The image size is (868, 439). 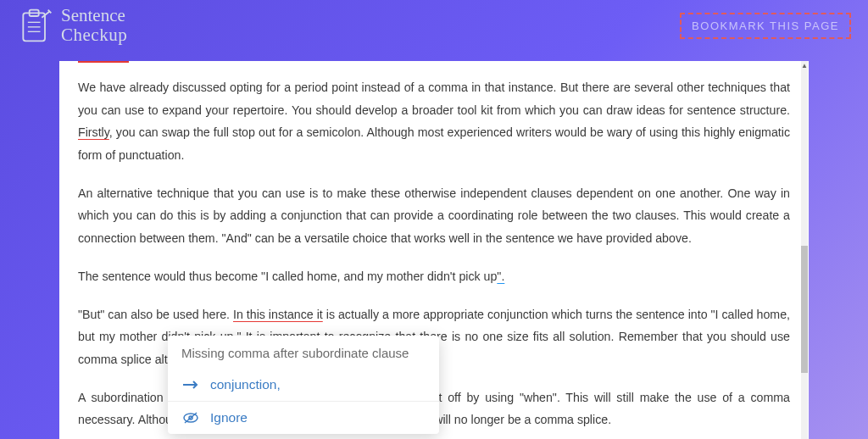 I want to click on tooltip-ignore: Ignore, so click(x=303, y=418).